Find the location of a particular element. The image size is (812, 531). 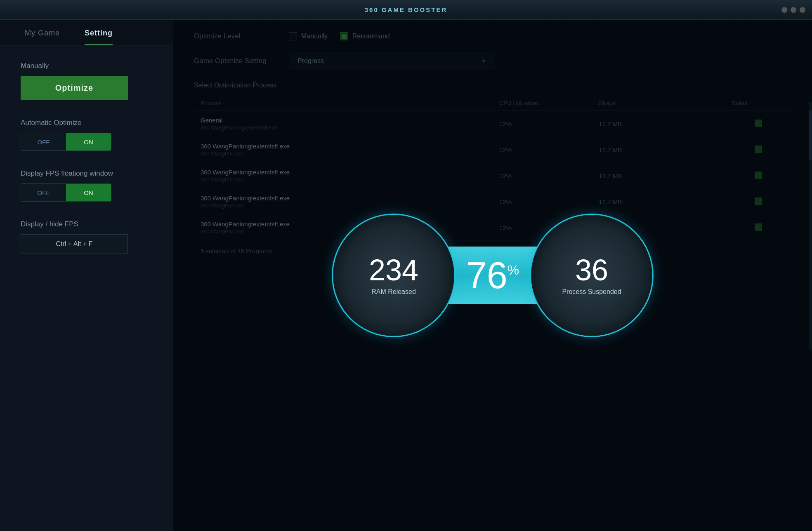

hotkey-display: Ctrl + Alt + F is located at coordinates (74, 244).